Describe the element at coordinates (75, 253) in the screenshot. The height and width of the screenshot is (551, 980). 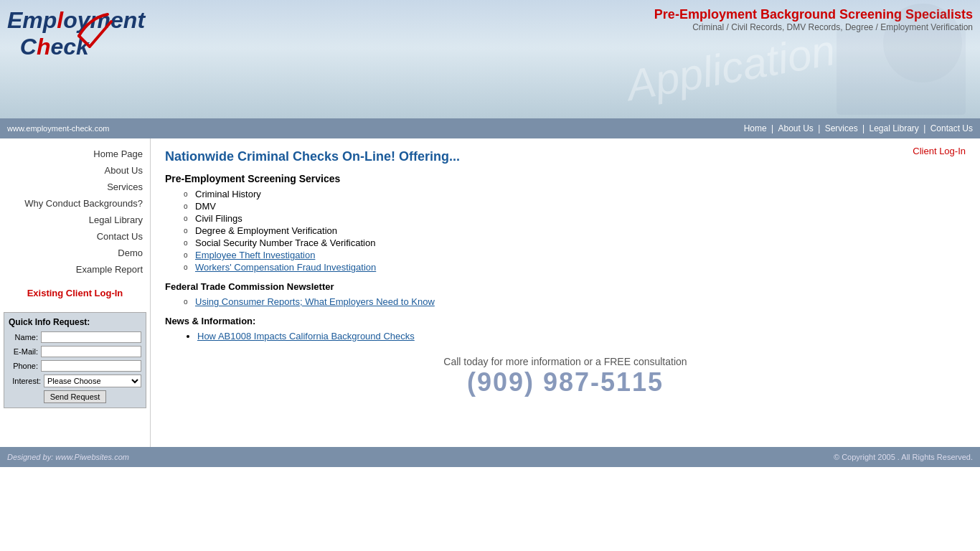
I see `sidebar-demo: Demo` at that location.